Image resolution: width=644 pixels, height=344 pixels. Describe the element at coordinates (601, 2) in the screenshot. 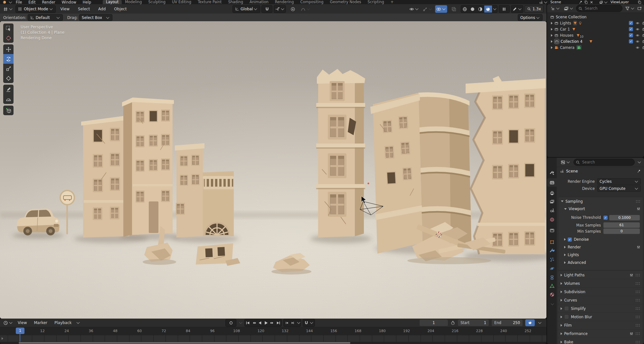

I see `view-layer-icon` at that location.